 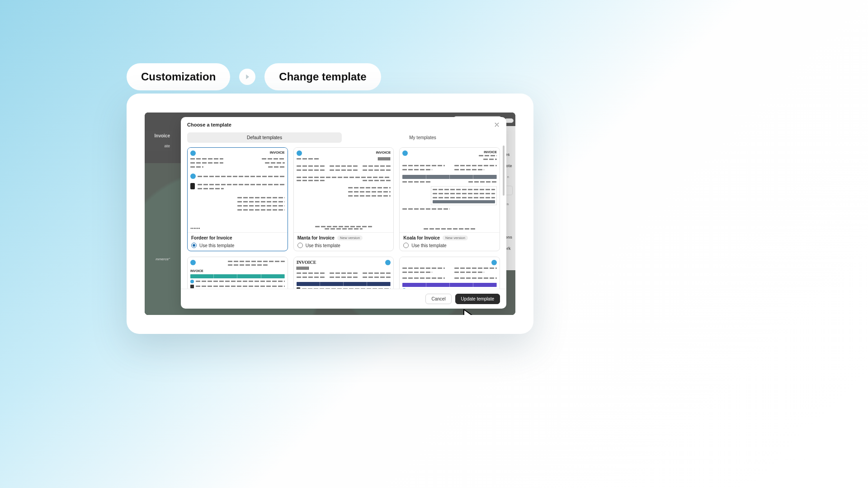 I want to click on template-name: Manta for Invoice, so click(x=316, y=238).